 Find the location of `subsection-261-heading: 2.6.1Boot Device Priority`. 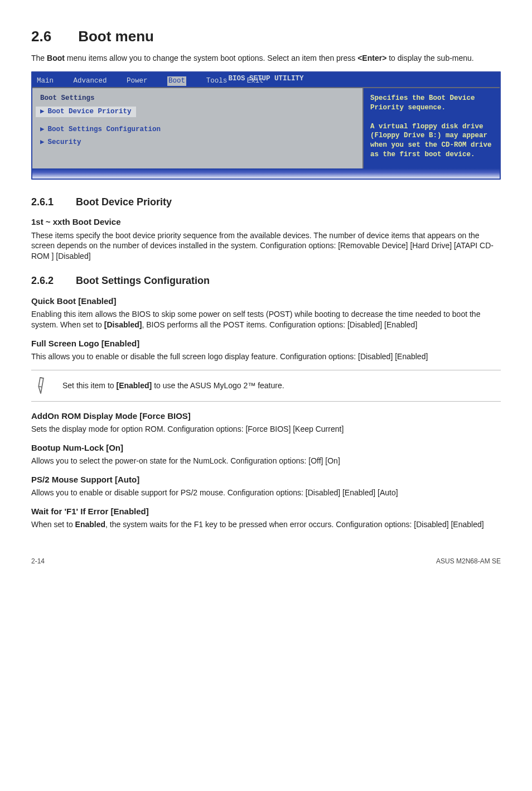

subsection-261-heading: 2.6.1Boot Device Priority is located at coordinates (266, 202).